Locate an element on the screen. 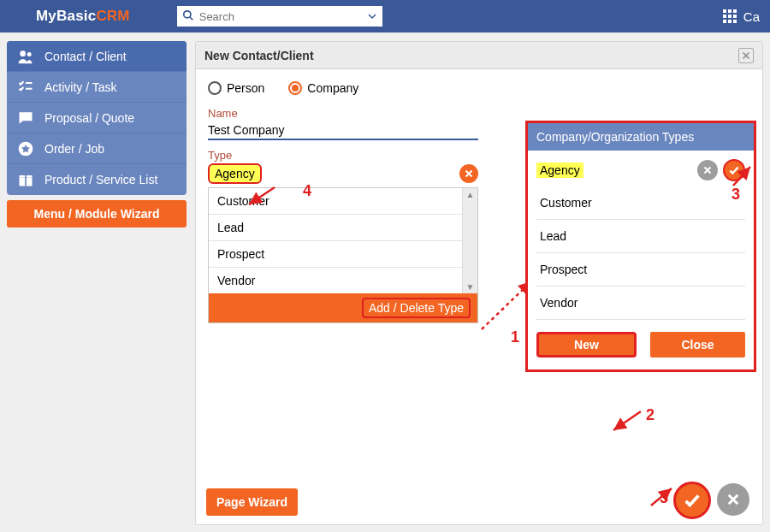 This screenshot has width=770, height=532. sidebar-item-label: Contact / Client is located at coordinates (86, 56).